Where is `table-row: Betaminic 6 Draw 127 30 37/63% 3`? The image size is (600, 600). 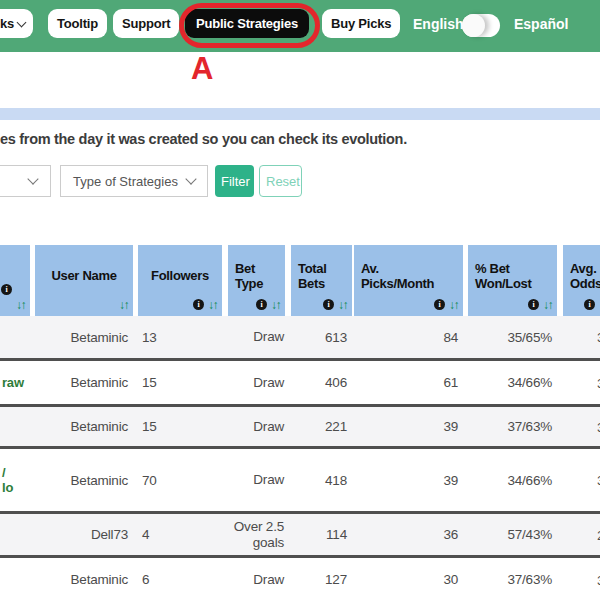 table-row: Betaminic 6 Draw 127 30 37/63% 3 is located at coordinates (300, 579).